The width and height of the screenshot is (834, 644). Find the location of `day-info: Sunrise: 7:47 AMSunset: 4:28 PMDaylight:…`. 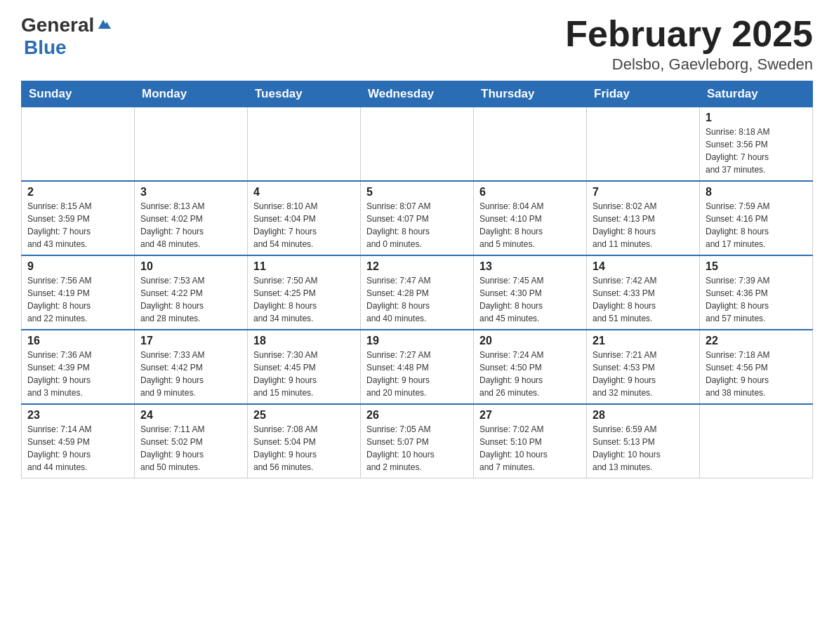

day-info: Sunrise: 7:47 AMSunset: 4:28 PMDaylight:… is located at coordinates (417, 300).